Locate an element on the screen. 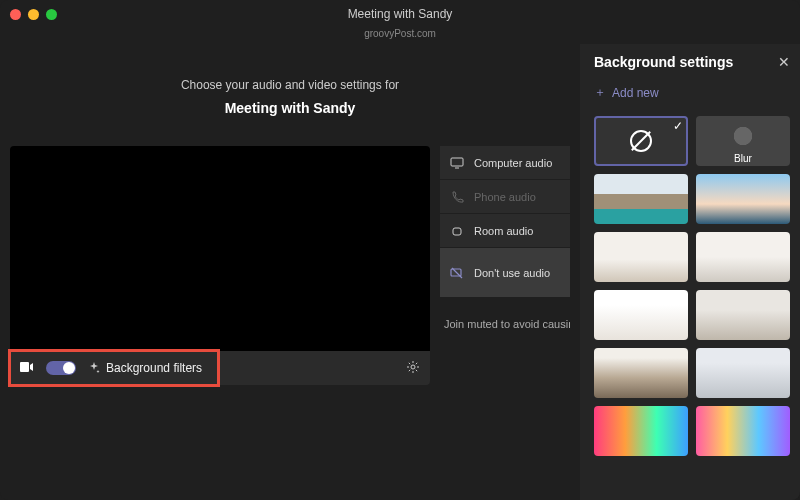  room-icon is located at coordinates (457, 231).